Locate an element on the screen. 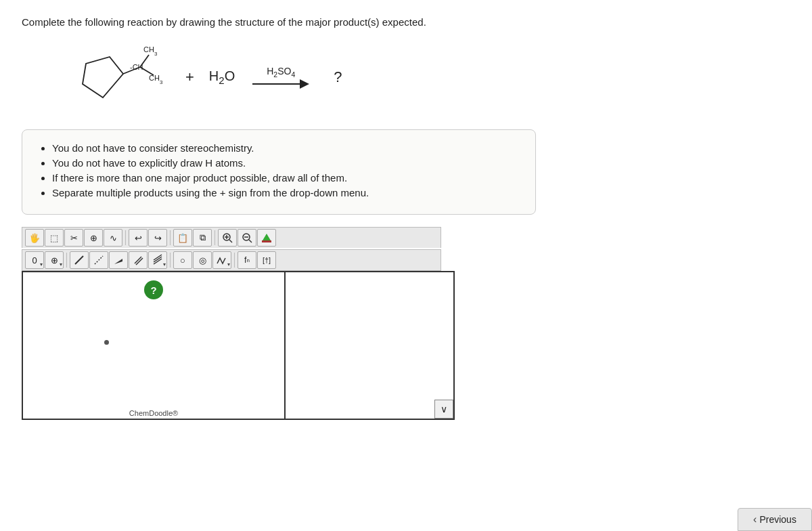 The height and width of the screenshot is (531, 812). svg-text: -CH is located at coordinates (137, 67).